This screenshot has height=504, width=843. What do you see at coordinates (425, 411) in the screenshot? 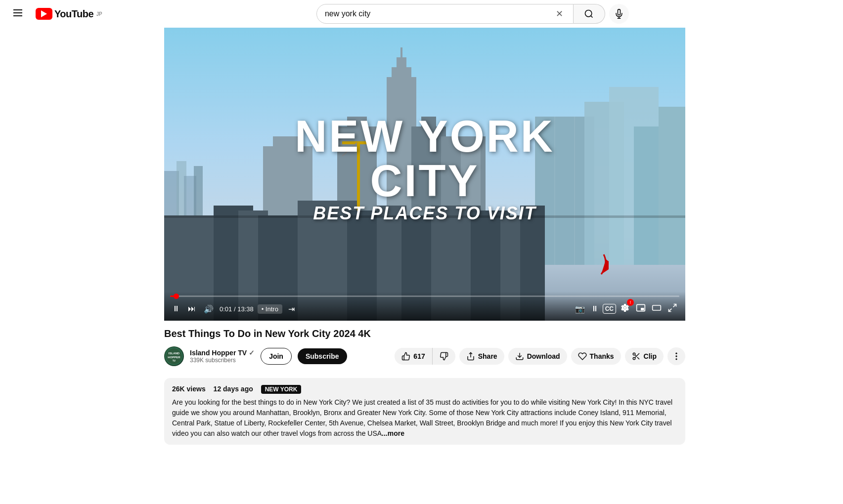
I see `description-box: 26K views 12 days ago NEW YORK Are you l…` at bounding box center [425, 411].